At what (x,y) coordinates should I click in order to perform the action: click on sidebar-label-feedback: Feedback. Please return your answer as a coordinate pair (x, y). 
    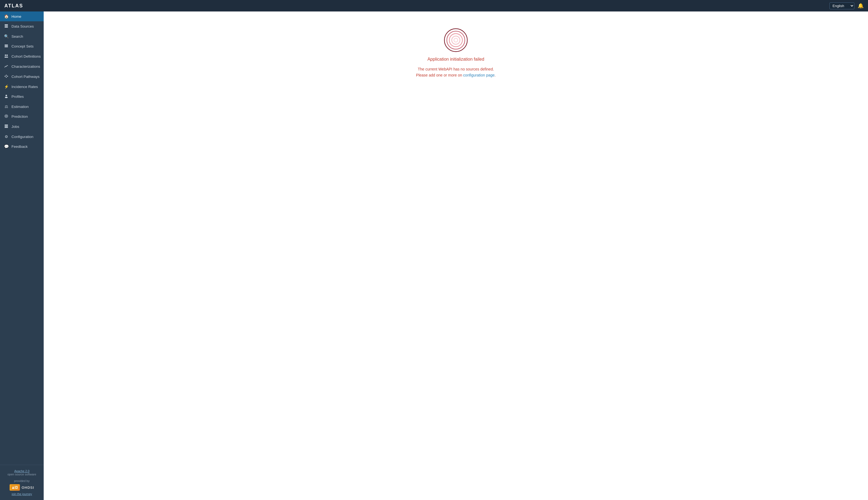
    Looking at the image, I should click on (19, 147).